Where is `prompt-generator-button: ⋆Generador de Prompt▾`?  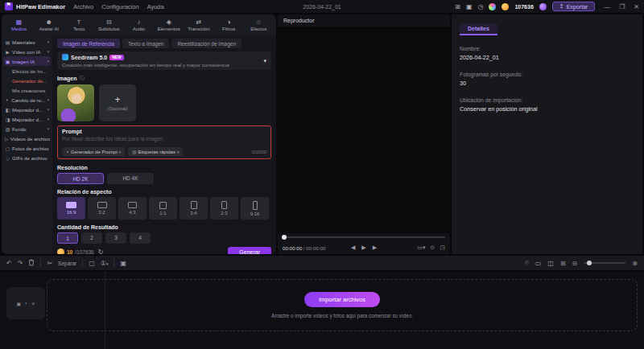
prompt-generator-button: ⋆Generador de Prompt▾ is located at coordinates (93, 151).